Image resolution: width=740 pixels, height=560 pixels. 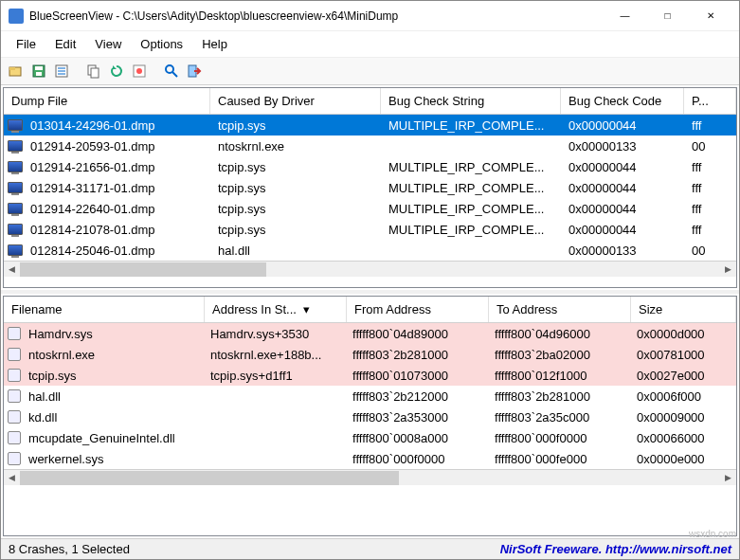 I want to click on splitter, so click(x=370, y=292).